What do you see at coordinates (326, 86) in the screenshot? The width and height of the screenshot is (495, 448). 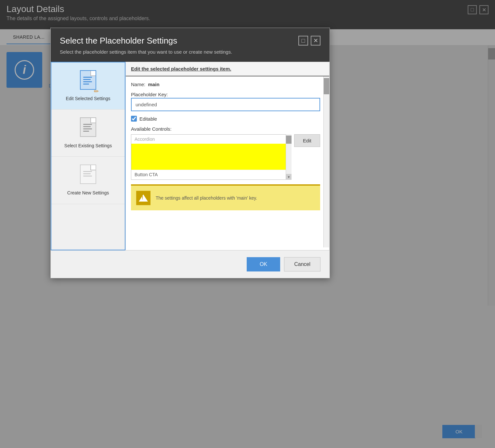 I see `right-panel-scrollbar-thumb` at bounding box center [326, 86].